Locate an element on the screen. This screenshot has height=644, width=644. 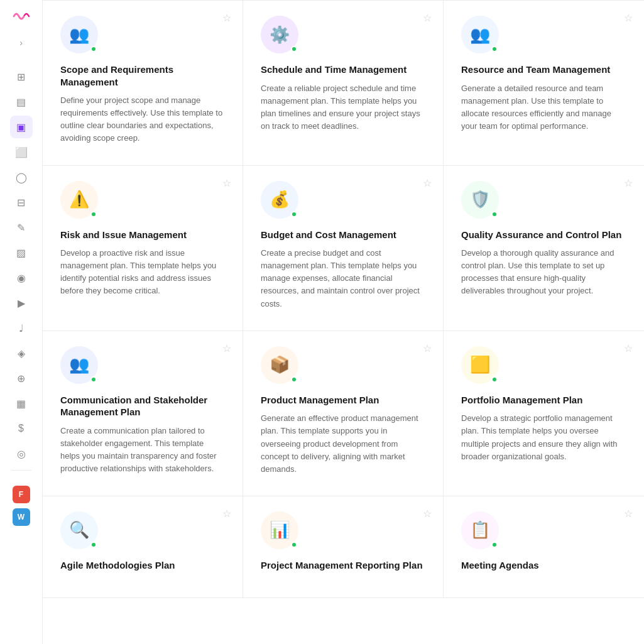
status-dot-communication is located at coordinates (94, 379).